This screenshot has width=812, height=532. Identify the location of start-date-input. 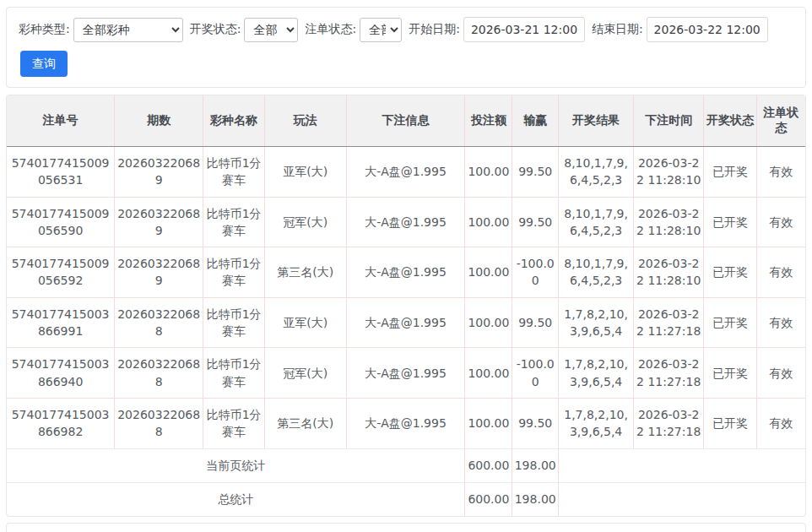
(524, 30).